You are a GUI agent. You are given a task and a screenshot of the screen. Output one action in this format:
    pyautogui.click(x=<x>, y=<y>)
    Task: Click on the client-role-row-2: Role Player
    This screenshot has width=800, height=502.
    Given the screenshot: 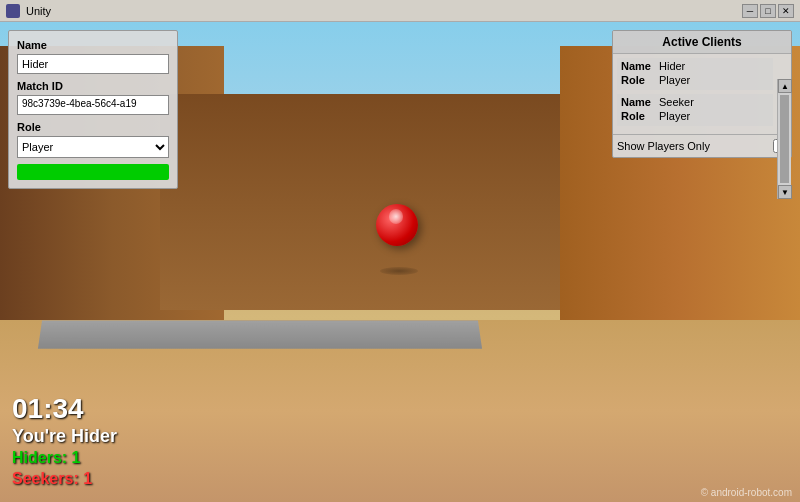 What is the action you would take?
    pyautogui.click(x=695, y=116)
    